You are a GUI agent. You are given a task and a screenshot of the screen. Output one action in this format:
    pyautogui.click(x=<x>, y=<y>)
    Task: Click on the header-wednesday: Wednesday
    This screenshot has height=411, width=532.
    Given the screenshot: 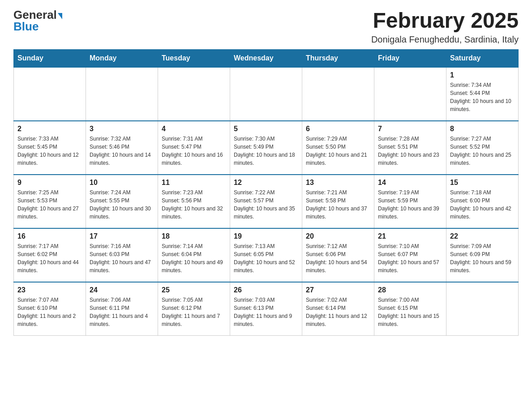 What is the action you would take?
    pyautogui.click(x=266, y=58)
    